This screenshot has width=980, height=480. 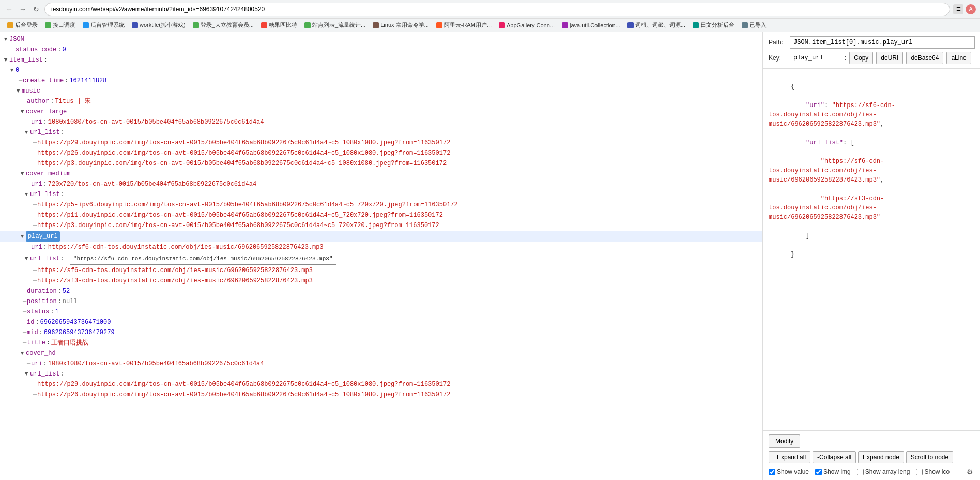 I want to click on cover-medium-uri-key: uri, so click(x=37, y=184).